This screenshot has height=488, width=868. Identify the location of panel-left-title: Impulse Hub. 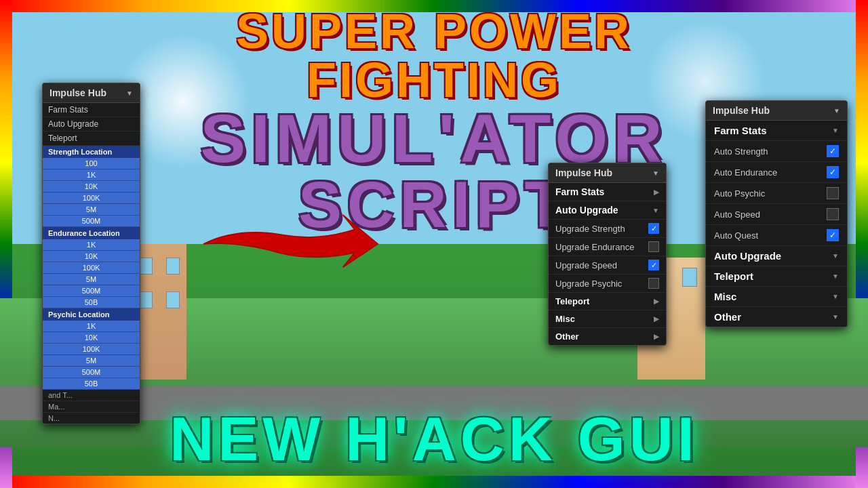
(78, 93).